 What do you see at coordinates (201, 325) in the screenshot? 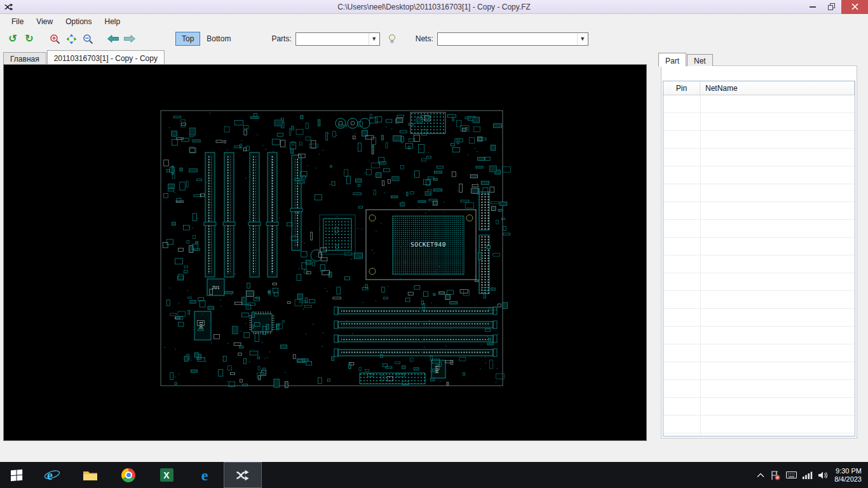
I see `ou1-label: OU1` at bounding box center [201, 325].